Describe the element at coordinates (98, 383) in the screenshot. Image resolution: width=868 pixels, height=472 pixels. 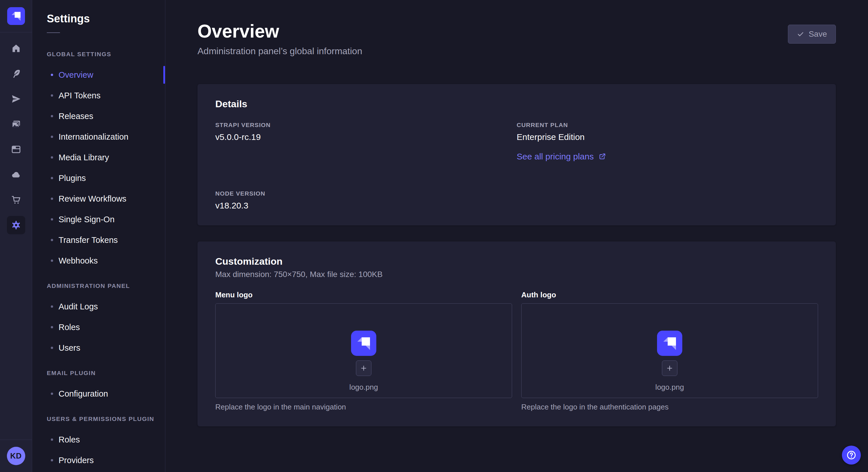
I see `section-email-plugin: EMAIL PLUGIN Configuration` at that location.